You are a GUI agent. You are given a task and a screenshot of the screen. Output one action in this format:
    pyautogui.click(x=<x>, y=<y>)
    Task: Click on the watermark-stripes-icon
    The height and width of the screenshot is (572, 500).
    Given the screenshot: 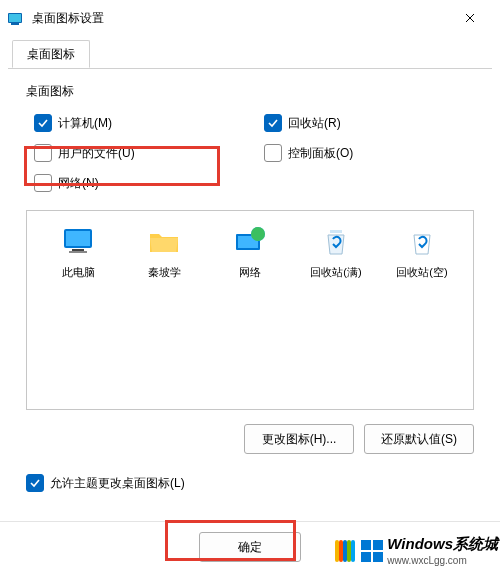 What is the action you would take?
    pyautogui.click(x=345, y=551)
    